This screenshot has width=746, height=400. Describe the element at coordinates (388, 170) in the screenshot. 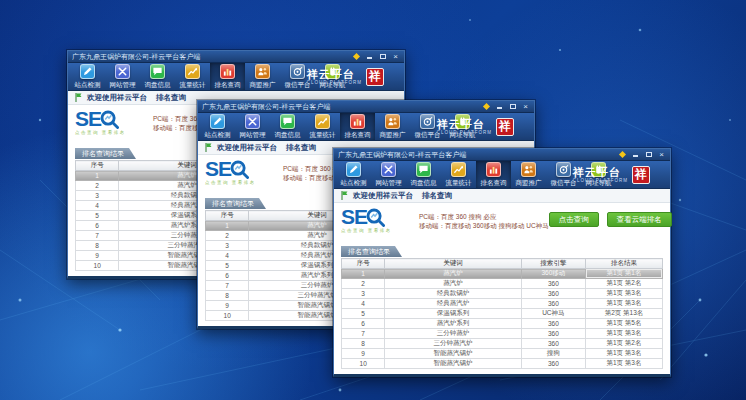

I see `tools-icon` at that location.